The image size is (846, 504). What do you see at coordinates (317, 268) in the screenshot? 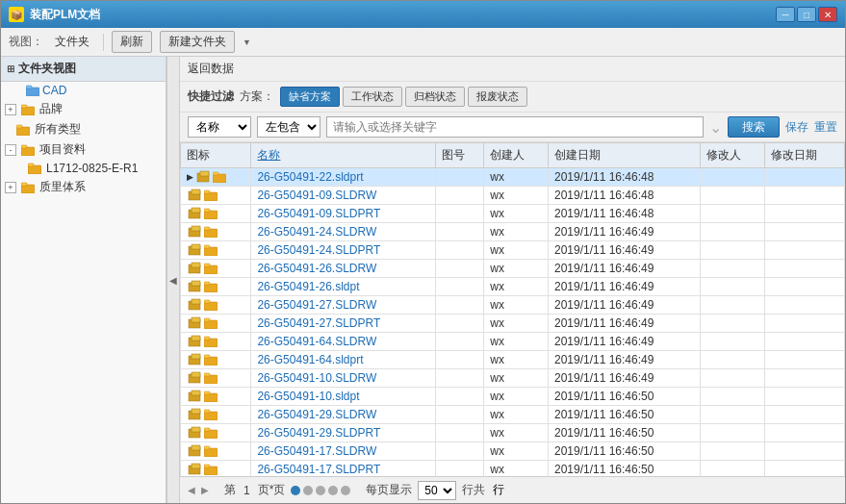
I see `file-name-link: 26-G50491-26.SLDRW` at bounding box center [317, 268].